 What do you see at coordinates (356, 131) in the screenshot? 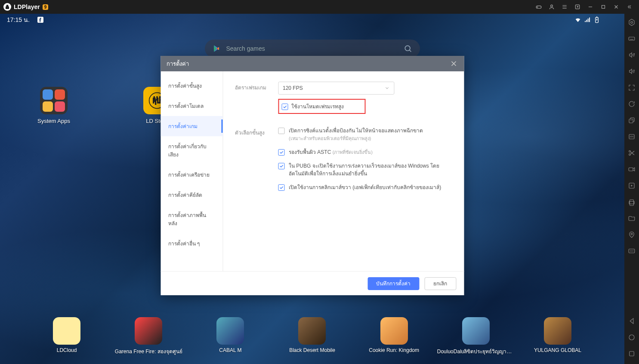
I see `vsync-label: เปิดการซิงค์แนวตั้งเพื่อป้องกัน ไม่ให้หน…` at bounding box center [356, 131].